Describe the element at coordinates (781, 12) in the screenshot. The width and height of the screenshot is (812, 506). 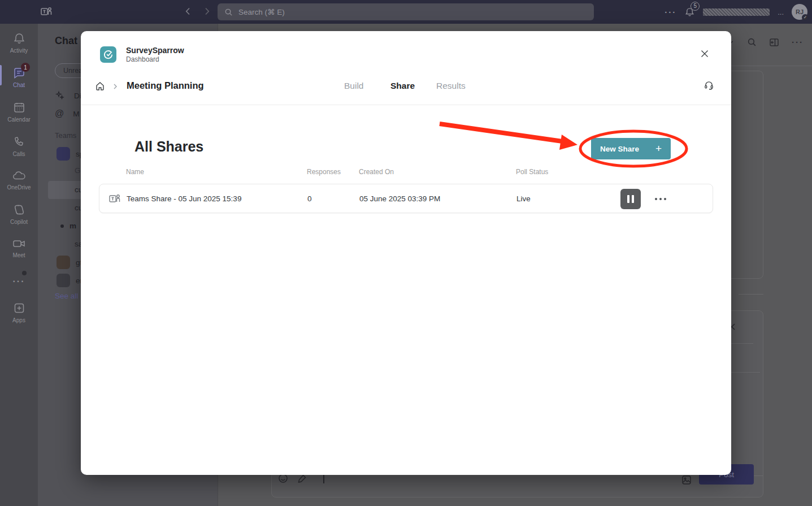
I see `account-name-ellipsis: ...` at that location.